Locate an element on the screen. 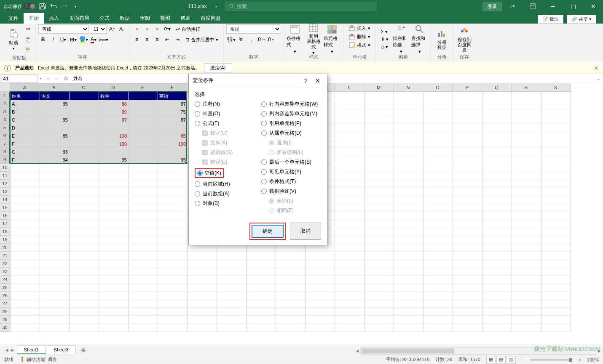  cell: 语文 is located at coordinates (55, 96).